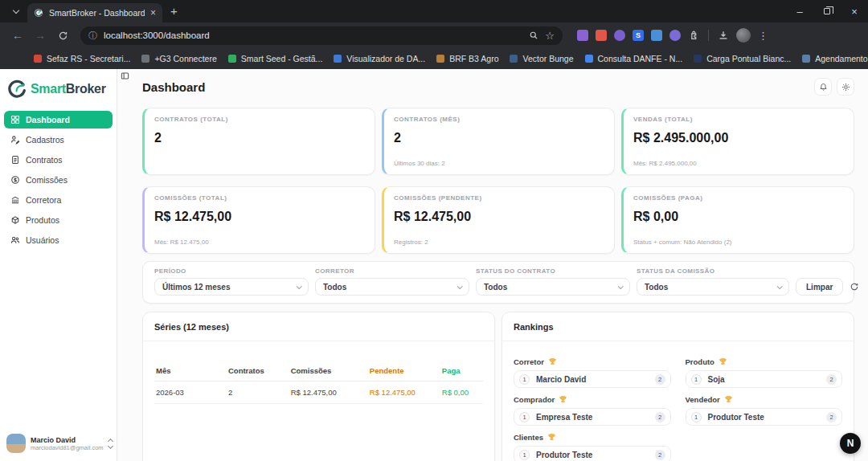 This screenshot has width=868, height=461. Describe the element at coordinates (313, 35) in the screenshot. I see `url-text: localhost:3000/dashboard` at that location.